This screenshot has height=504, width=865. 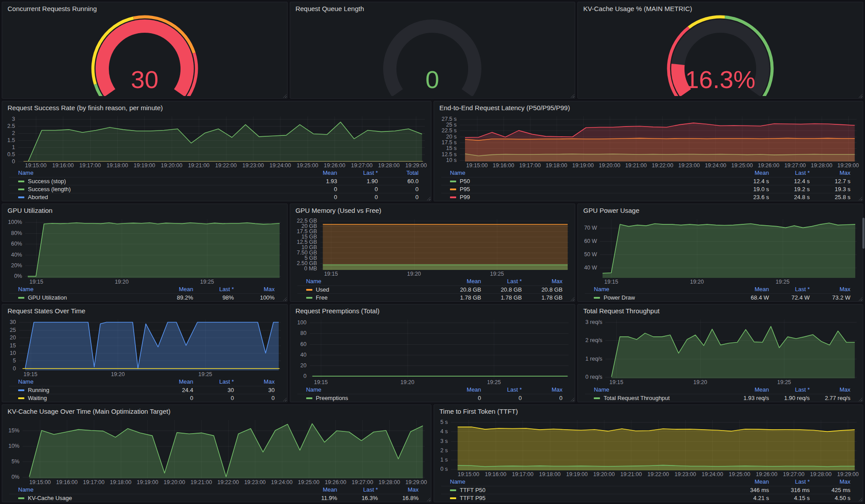 What do you see at coordinates (731, 349) in the screenshot?
I see `series-canvas` at bounding box center [731, 349].